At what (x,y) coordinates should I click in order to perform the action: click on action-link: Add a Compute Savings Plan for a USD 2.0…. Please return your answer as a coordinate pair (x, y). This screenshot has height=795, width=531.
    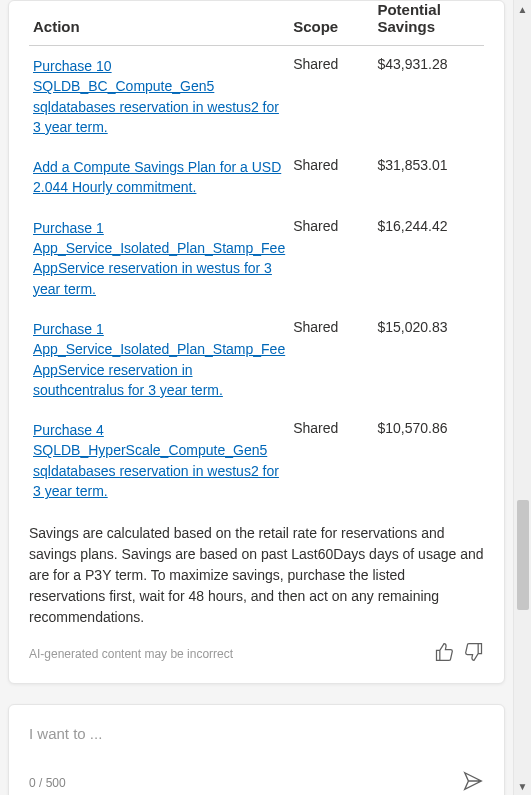
    Looking at the image, I should click on (157, 177).